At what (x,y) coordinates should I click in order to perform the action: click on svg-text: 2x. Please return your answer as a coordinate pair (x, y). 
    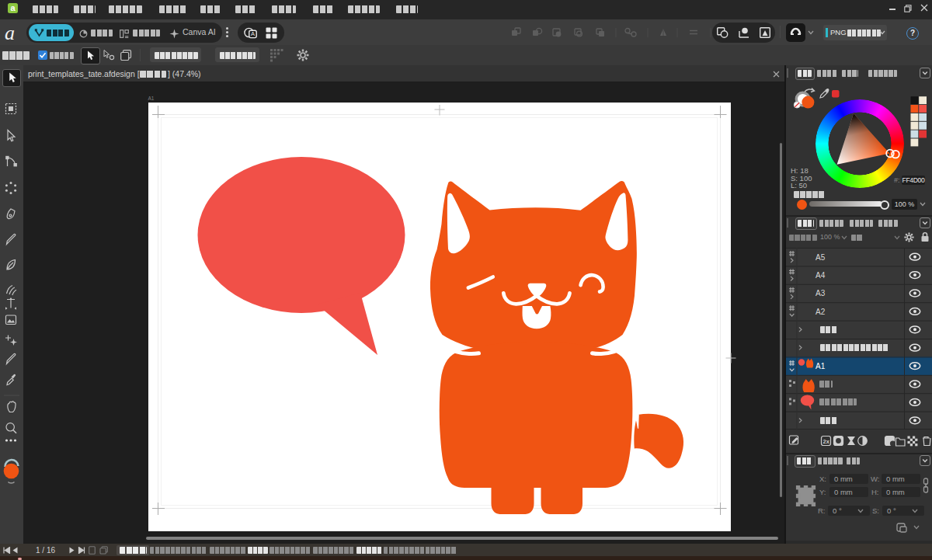
    Looking at the image, I should click on (826, 441).